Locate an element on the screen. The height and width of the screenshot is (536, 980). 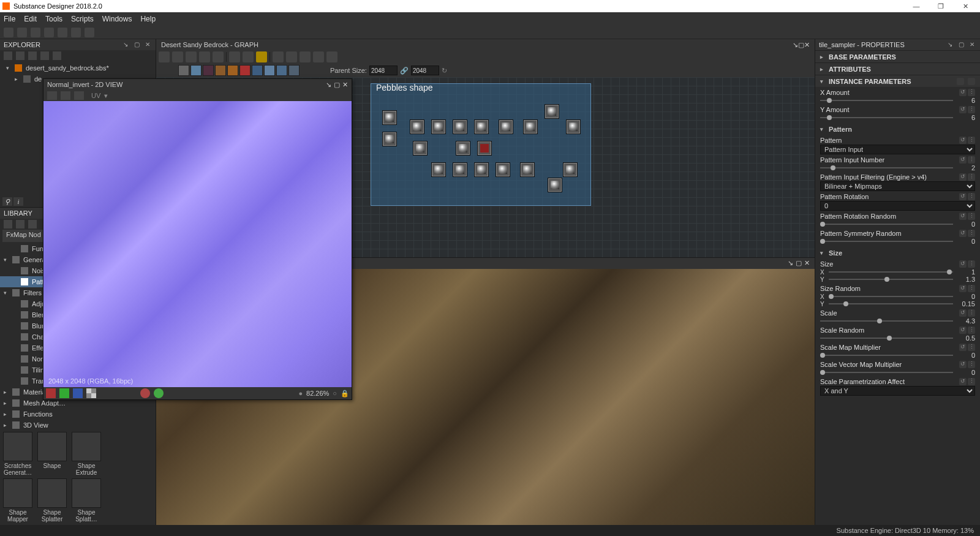
library-tree-item: ▸Functions is located at coordinates (78, 414).